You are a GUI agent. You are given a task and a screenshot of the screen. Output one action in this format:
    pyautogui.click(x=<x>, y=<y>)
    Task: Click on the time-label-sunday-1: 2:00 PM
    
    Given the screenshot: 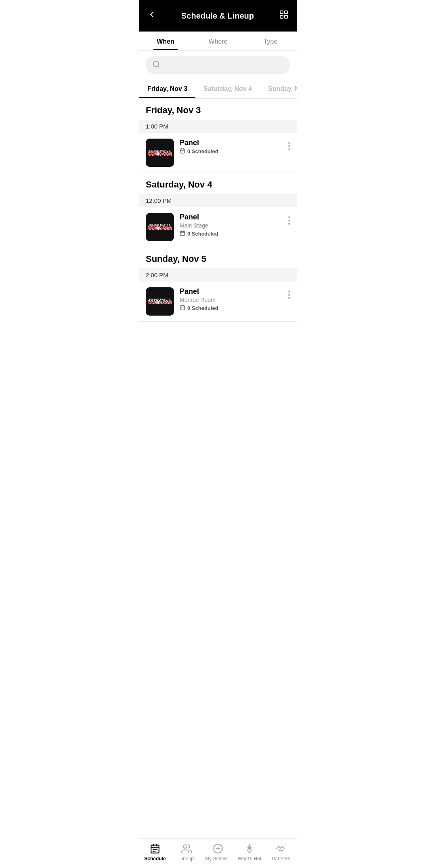 What is the action you would take?
    pyautogui.click(x=218, y=275)
    